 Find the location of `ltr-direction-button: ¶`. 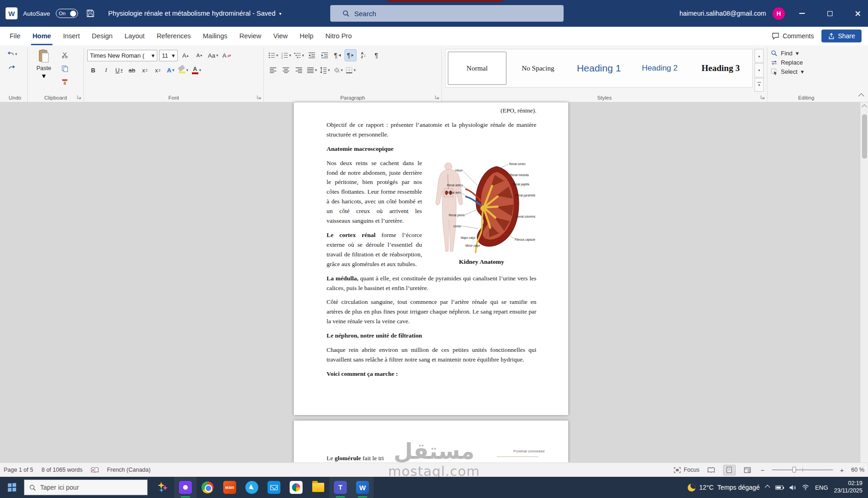

ltr-direction-button: ¶ is located at coordinates (351, 55).